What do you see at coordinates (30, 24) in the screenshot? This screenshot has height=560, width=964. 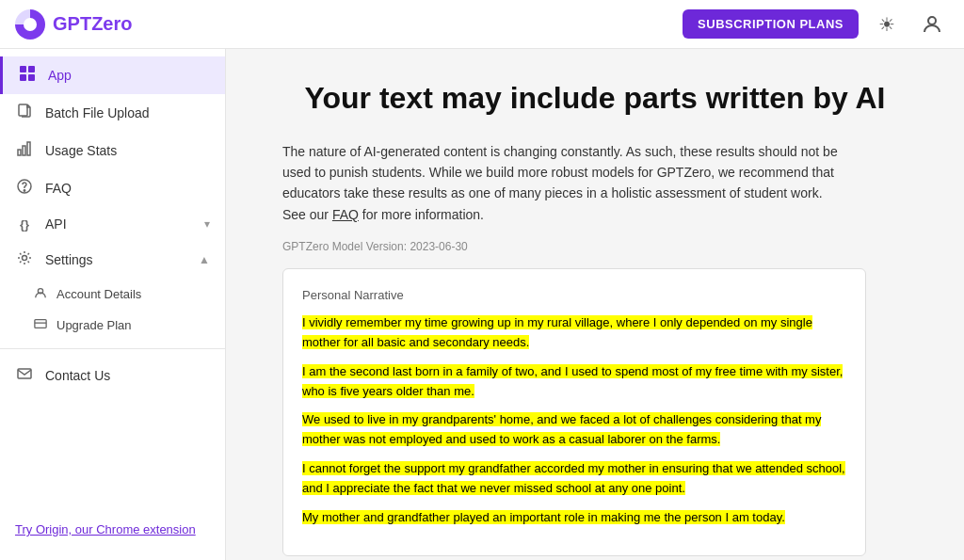 I see `logo-icon` at bounding box center [30, 24].